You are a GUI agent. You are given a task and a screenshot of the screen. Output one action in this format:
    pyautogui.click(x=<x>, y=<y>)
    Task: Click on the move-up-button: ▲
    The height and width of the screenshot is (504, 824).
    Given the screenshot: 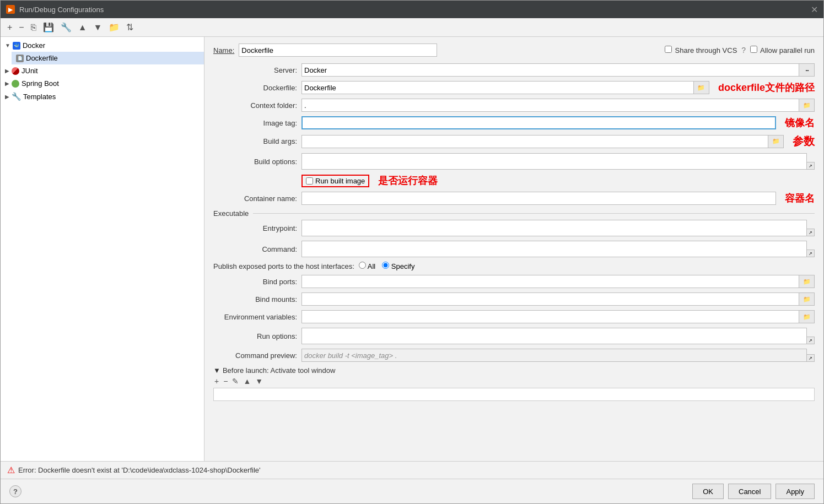 What is the action you would take?
    pyautogui.click(x=83, y=28)
    